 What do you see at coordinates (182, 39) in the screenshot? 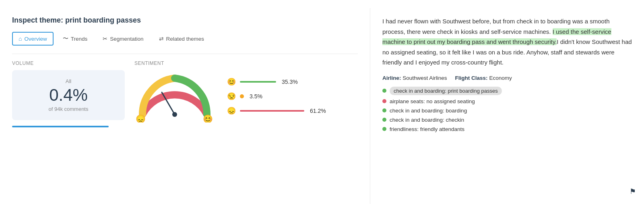
I see `tab-related-themes: ⇄ Related themes` at bounding box center [182, 39].